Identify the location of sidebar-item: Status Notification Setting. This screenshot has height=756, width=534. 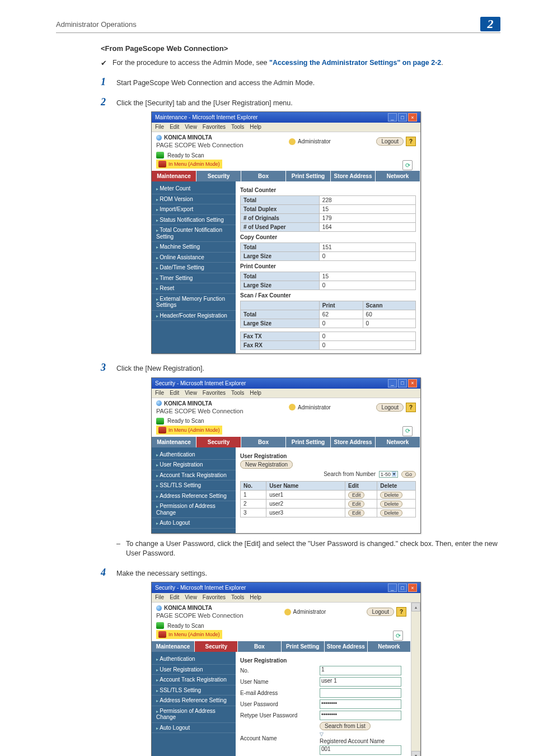
(194, 221).